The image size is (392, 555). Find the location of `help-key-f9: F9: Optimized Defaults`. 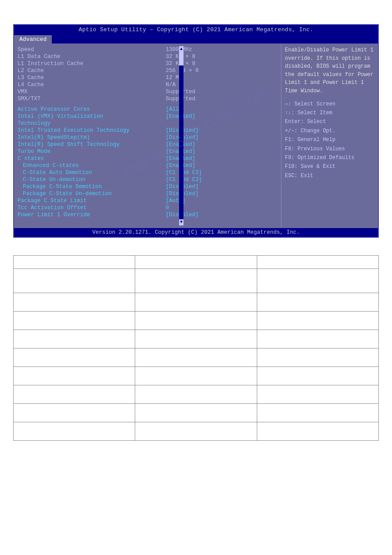

help-key-f9: F9: Optimized Defaults is located at coordinates (330, 158).